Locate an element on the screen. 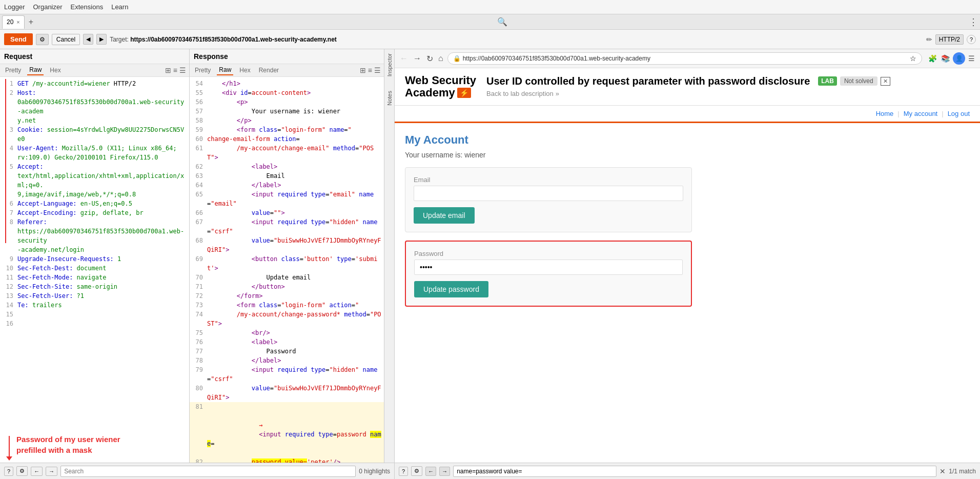  nav-home: Home is located at coordinates (885, 114).